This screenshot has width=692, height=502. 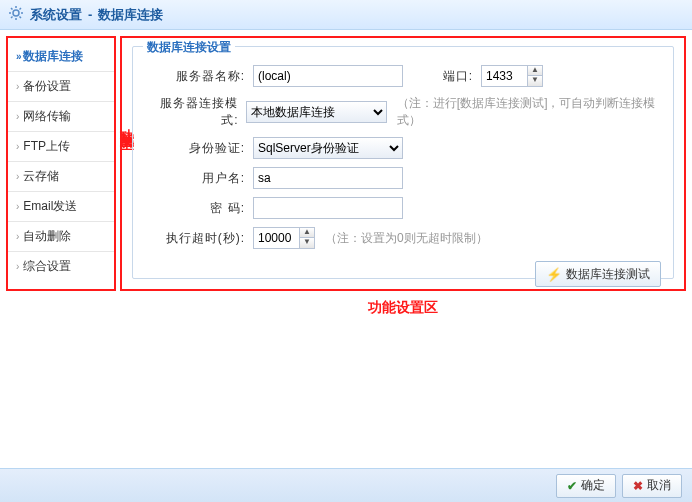 I want to click on auth-label: 身份验证:, so click(x=195, y=148).